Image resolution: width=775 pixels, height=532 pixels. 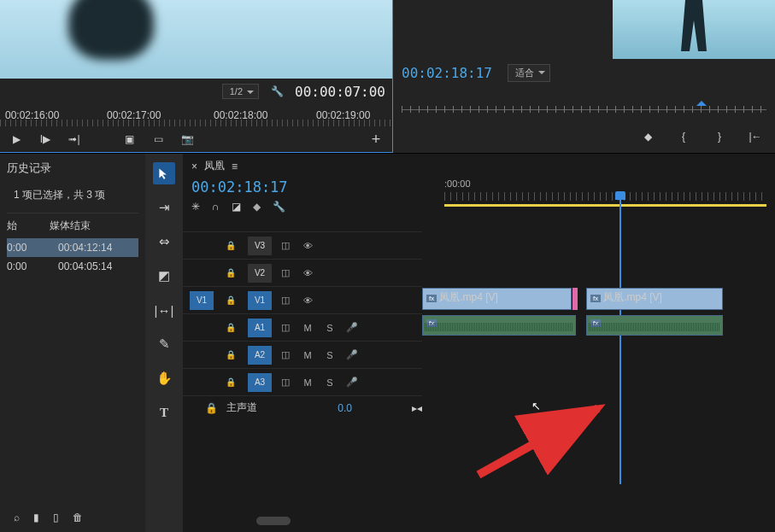 I want to click on track-select-tool-icon: ⇥, so click(x=164, y=208).